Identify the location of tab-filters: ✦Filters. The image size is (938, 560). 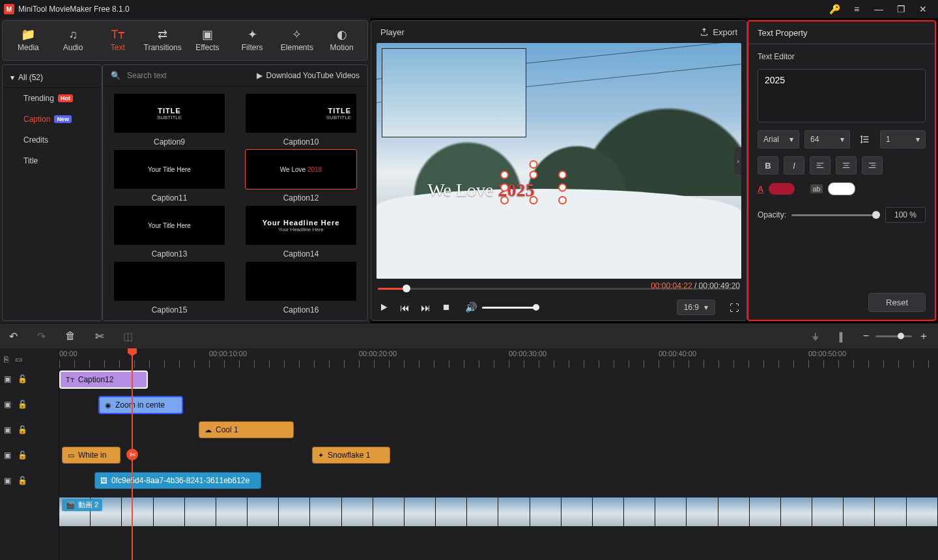
(253, 40).